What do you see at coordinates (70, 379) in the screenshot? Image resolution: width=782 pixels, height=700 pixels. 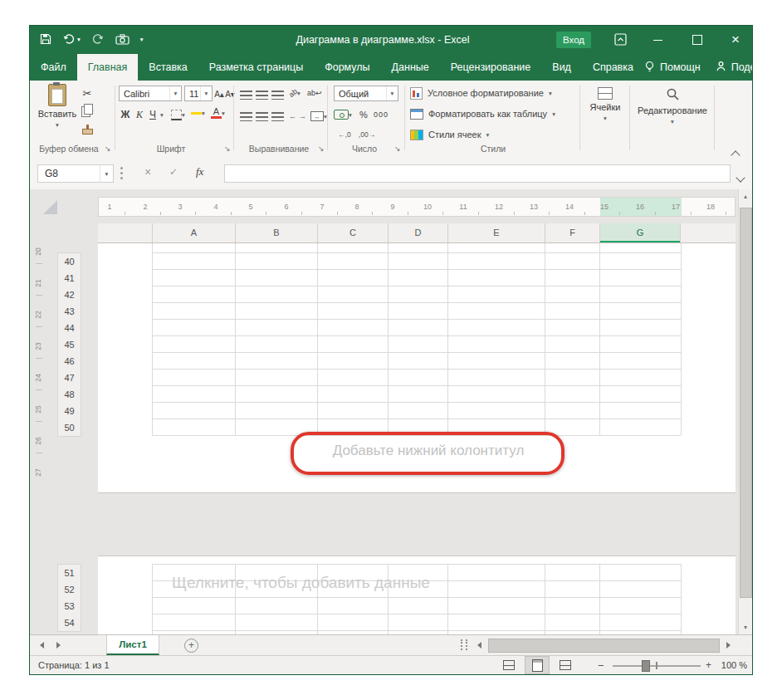 I see `row-header: 47` at bounding box center [70, 379].